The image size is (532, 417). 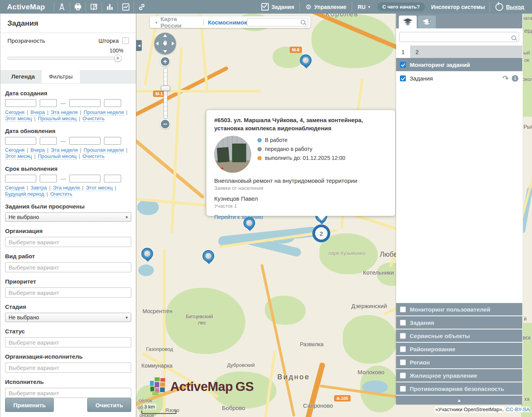 I want to click on layer-group-header: Сервисные объекты, so click(x=459, y=336).